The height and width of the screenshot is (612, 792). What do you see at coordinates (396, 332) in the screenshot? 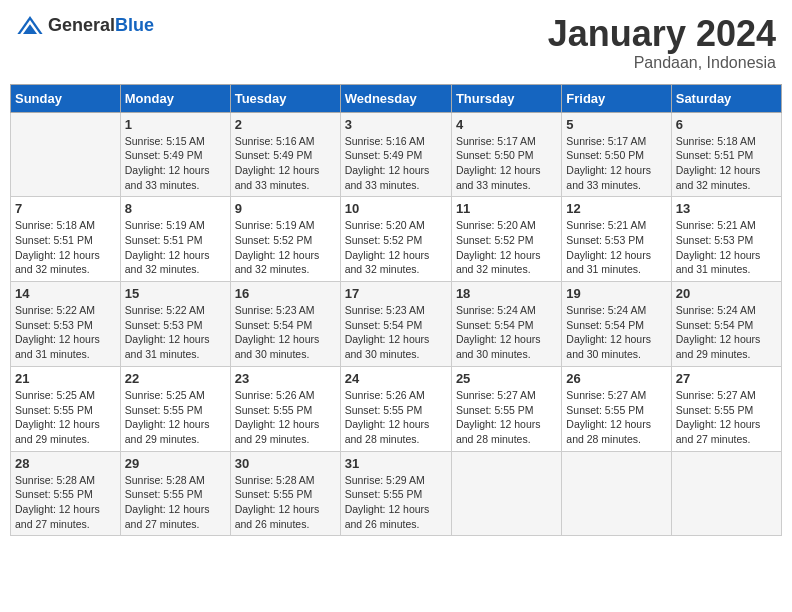
I see `day-info: Sunrise: 5:23 AM Sunset: 5:54 PM Dayligh…` at bounding box center [396, 332].